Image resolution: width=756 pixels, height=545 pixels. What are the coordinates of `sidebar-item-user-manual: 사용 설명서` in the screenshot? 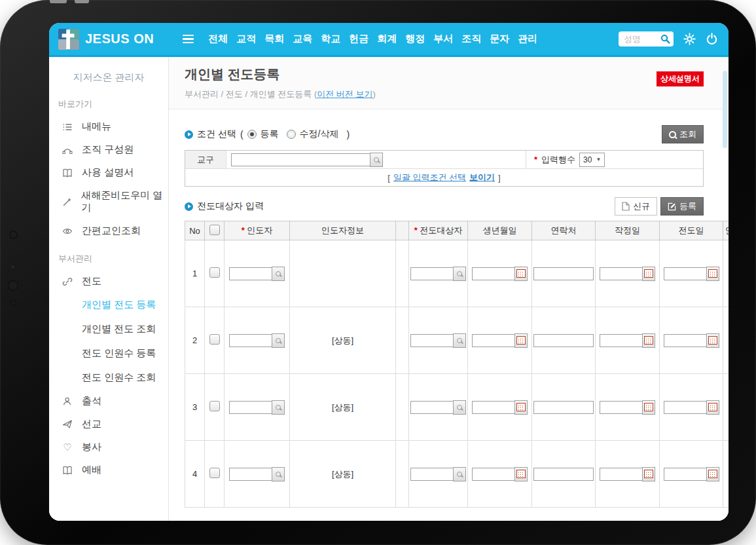 It's located at (109, 173).